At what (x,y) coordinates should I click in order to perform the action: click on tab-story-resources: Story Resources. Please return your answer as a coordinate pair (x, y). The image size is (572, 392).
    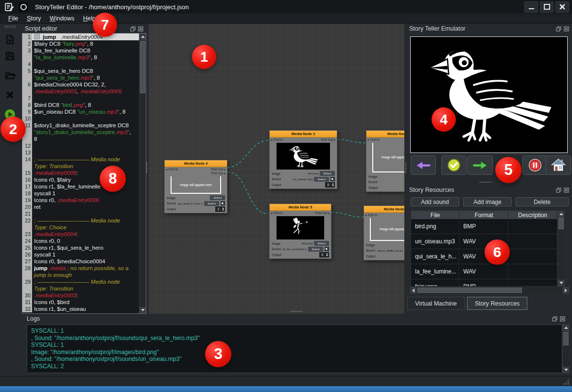
    Looking at the image, I should click on (497, 303).